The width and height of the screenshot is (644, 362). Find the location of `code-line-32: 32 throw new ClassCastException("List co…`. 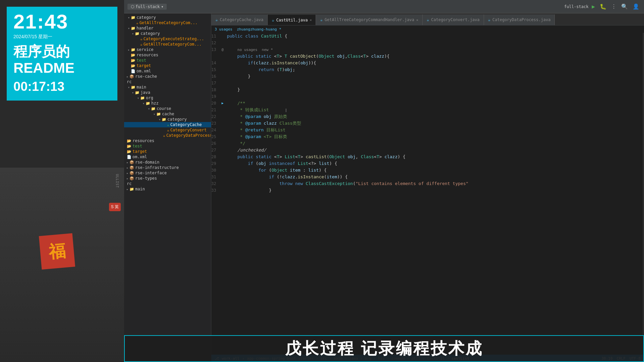

code-line-32: 32 throw new ClassCastException("List co… is located at coordinates (427, 184).